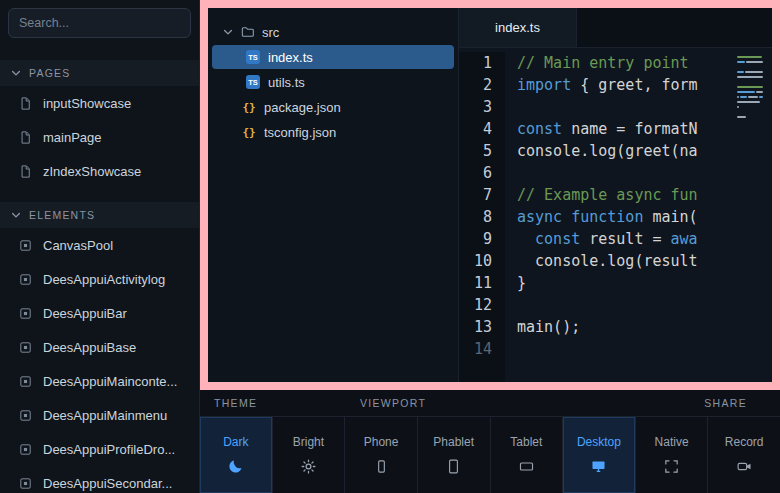 The image size is (780, 493). What do you see at coordinates (644, 129) in the screenshot?
I see `code-line: const name = formatN` at bounding box center [644, 129].